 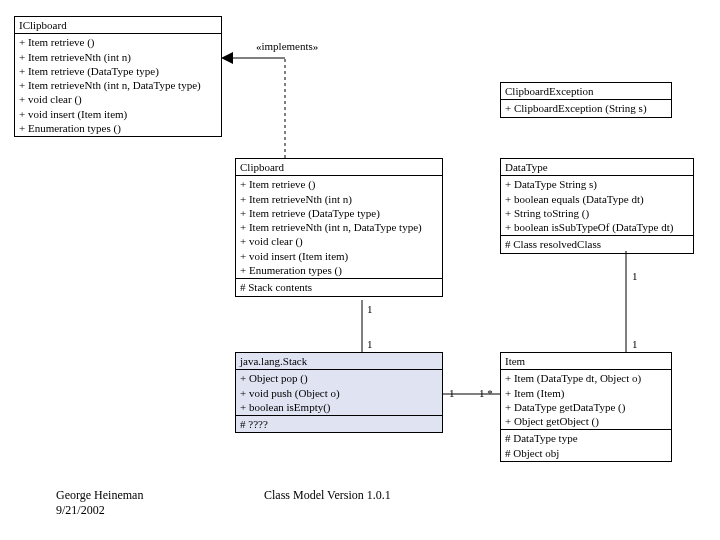 What do you see at coordinates (118, 76) in the screenshot?
I see `class-iclipboard: IClipboard + Item retrieve () + Item ret…` at bounding box center [118, 76].